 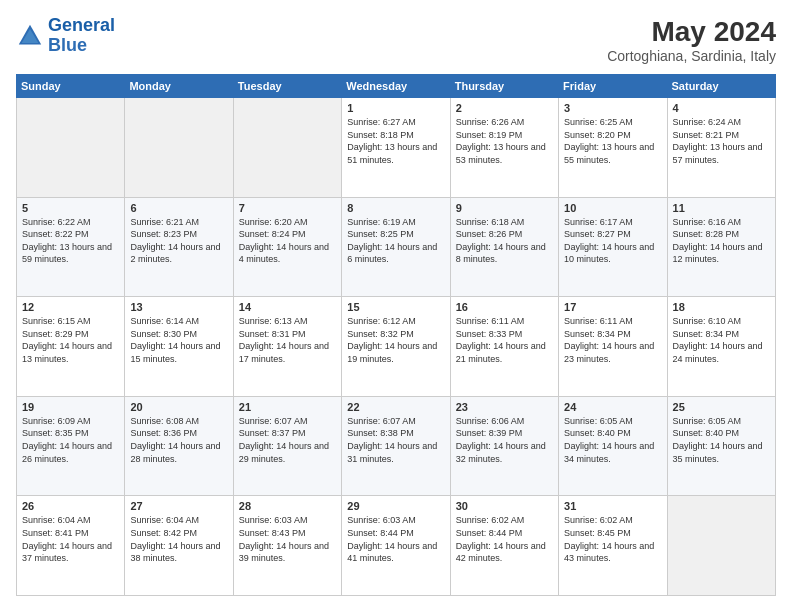 What do you see at coordinates (613, 247) in the screenshot?
I see `day-cell: 10Sunrise: 6:17 AMSunset: 8:27 PMDayligh…` at bounding box center [613, 247].